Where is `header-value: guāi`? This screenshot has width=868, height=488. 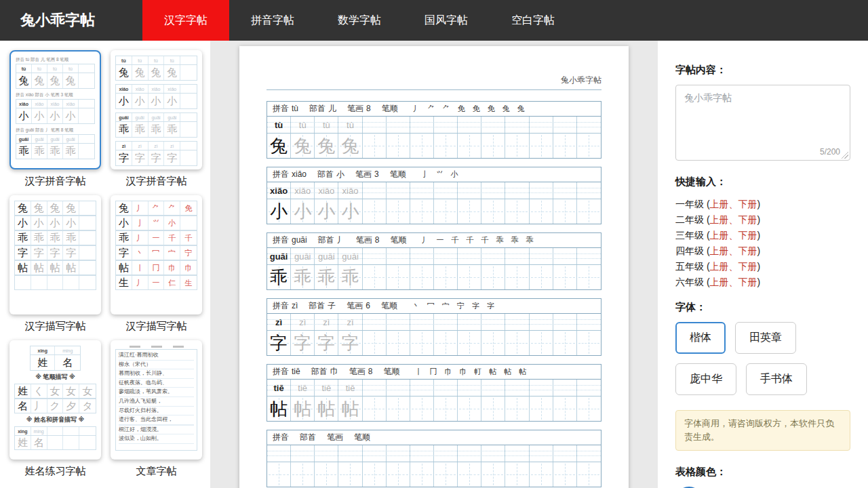 header-value: guāi is located at coordinates (300, 240).